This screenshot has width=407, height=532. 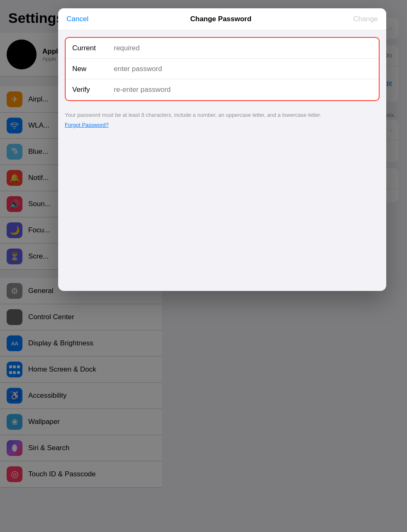 I want to click on new-password-input, so click(x=243, y=69).